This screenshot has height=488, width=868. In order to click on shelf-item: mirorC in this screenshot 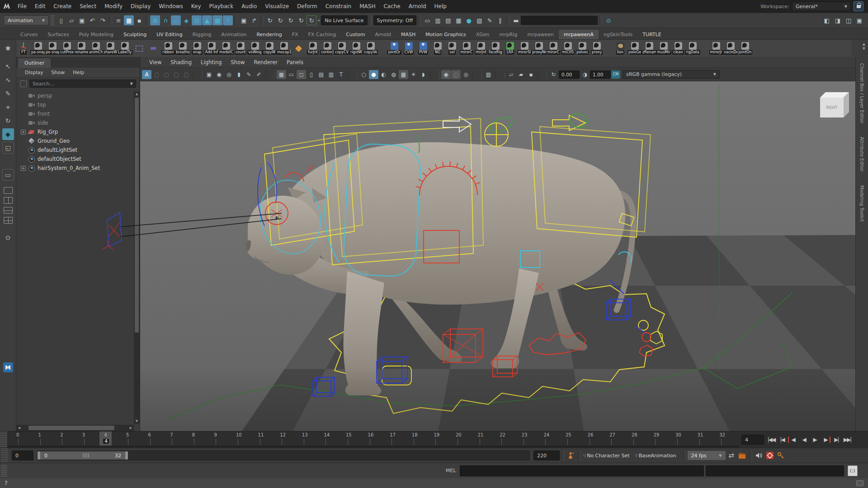, I will do `click(467, 48)`.